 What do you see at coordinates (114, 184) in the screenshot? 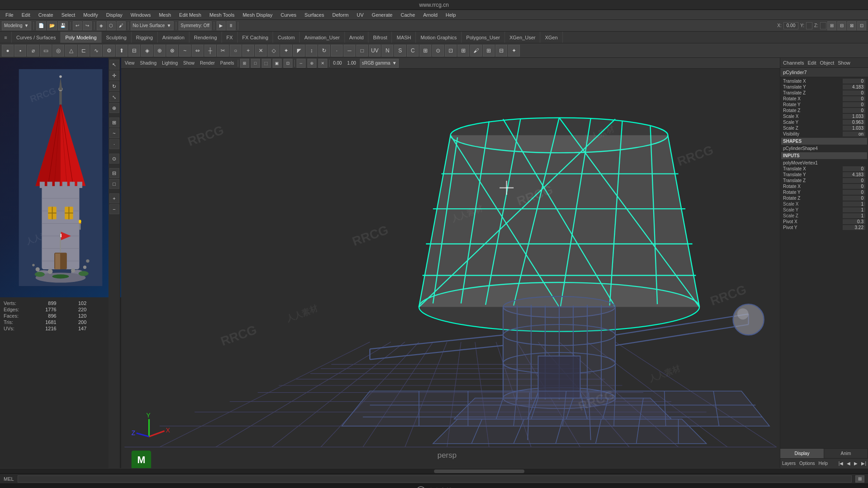
I see `grid-size-btn: □` at bounding box center [114, 184].